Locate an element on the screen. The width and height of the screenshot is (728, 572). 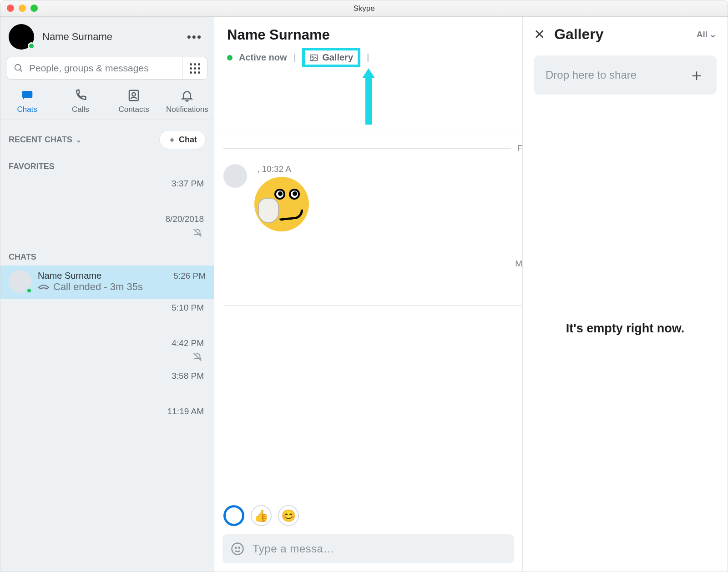
tab-chats-label: Chats is located at coordinates (27, 110).